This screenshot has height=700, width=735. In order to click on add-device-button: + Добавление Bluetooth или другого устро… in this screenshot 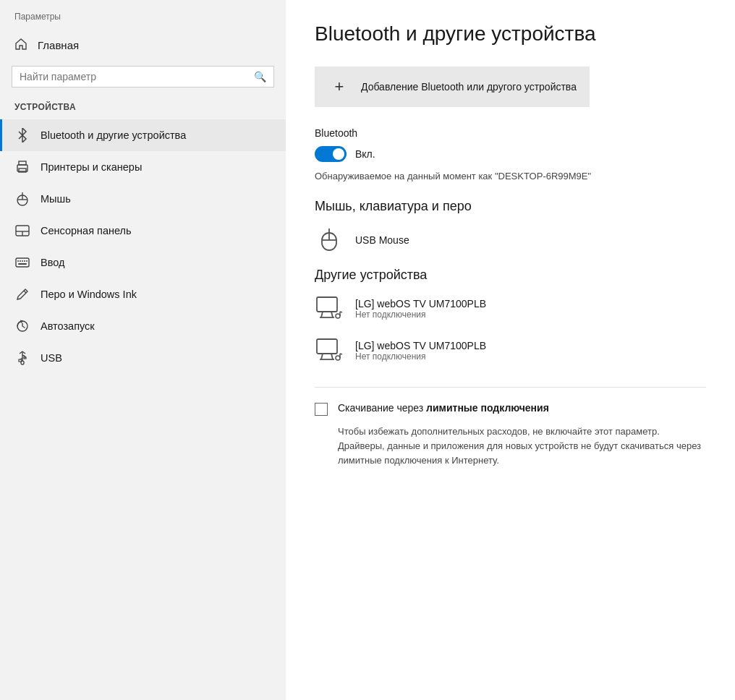, I will do `click(452, 87)`.